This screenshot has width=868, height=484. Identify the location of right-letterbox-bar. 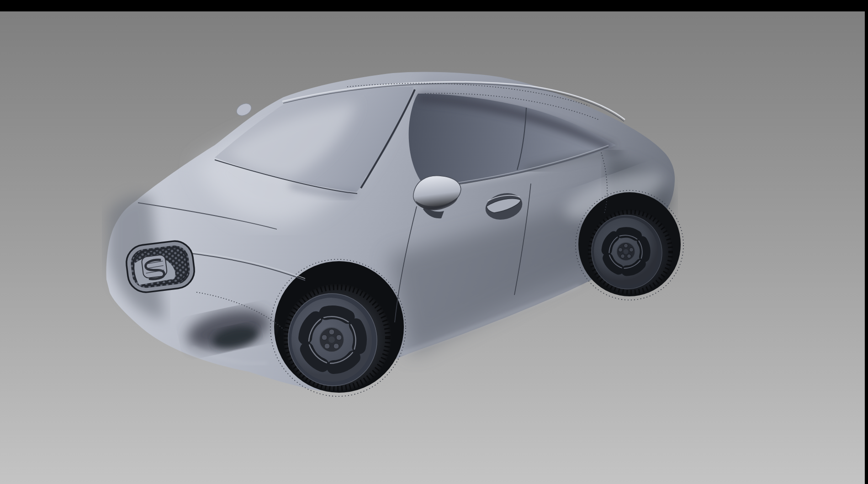
(866, 242).